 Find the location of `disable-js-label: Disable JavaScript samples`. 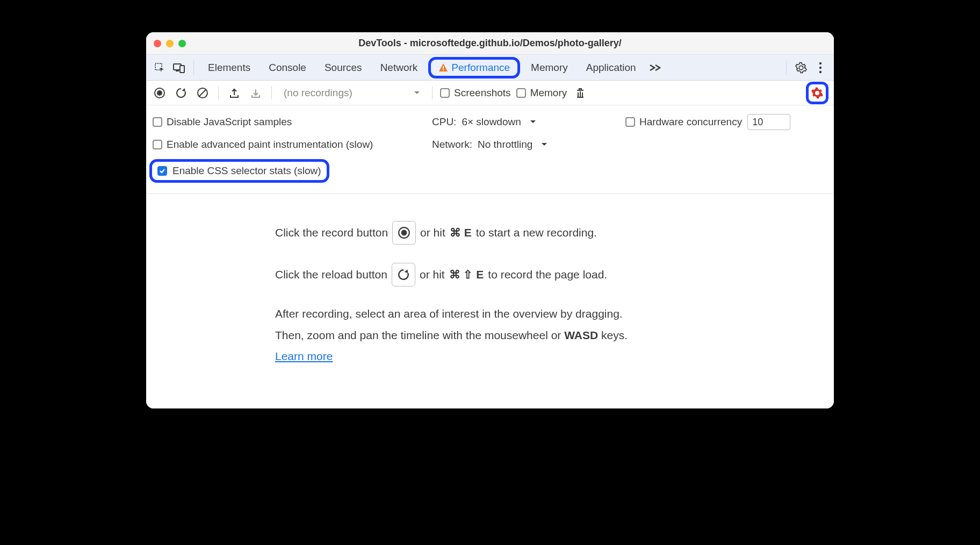

disable-js-label: Disable JavaScript samples is located at coordinates (229, 122).